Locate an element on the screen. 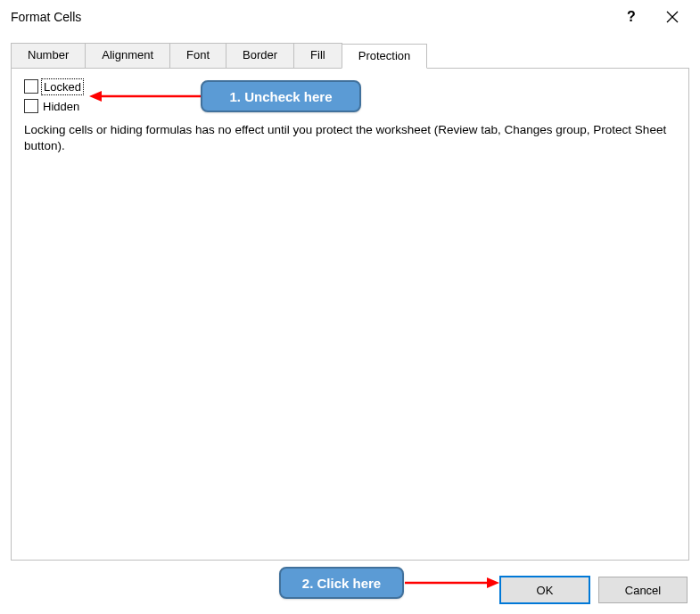  close-button is located at coordinates (672, 17).